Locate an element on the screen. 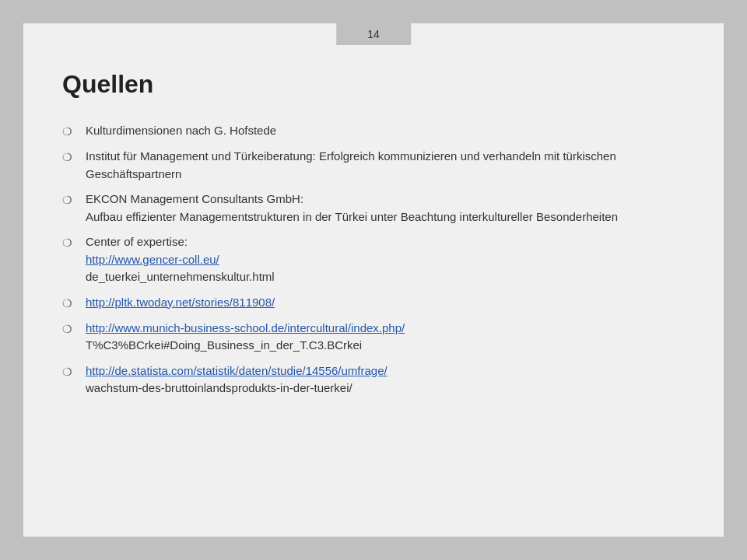 This screenshot has width=747, height=560. link: http://www.munich-business-school.de/int… is located at coordinates (245, 328).